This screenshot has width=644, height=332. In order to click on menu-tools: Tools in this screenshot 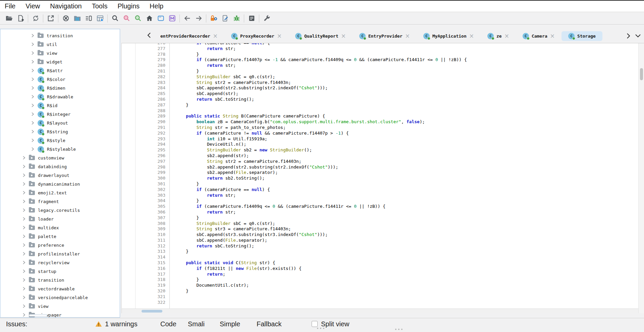, I will do `click(100, 6)`.